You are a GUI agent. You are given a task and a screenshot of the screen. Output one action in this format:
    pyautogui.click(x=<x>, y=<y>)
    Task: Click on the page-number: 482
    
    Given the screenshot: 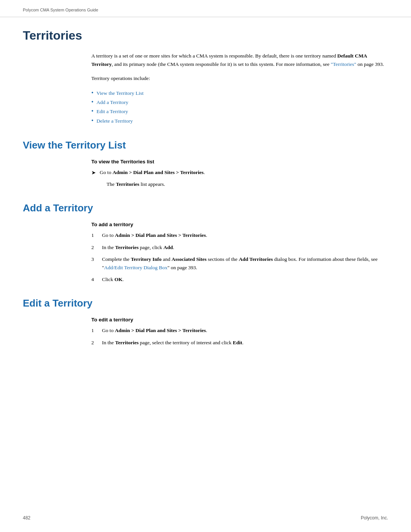 What is the action you would take?
    pyautogui.click(x=27, y=518)
    